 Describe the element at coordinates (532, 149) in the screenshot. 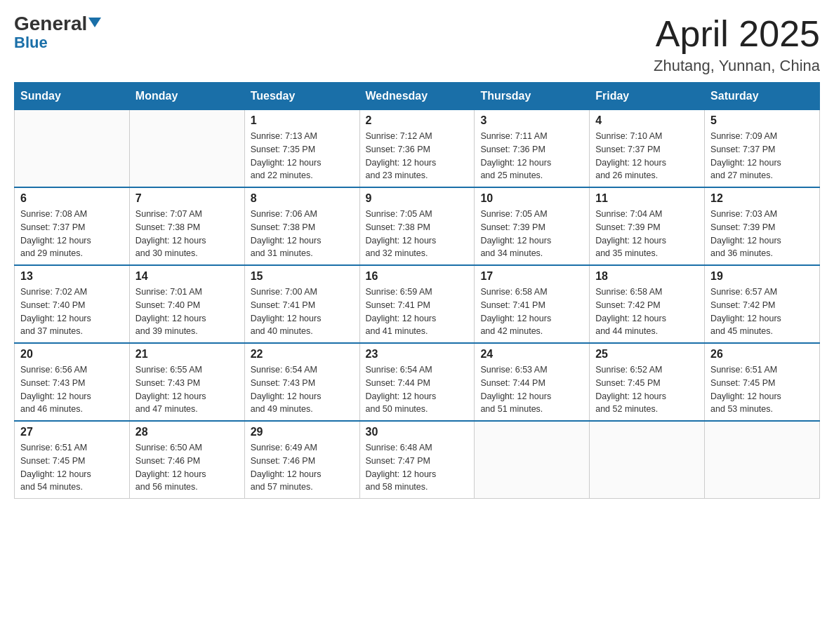

I see `calendar-cell: 3Sunrise: 7:11 AMSunset: 7:36 PMDaylight…` at that location.